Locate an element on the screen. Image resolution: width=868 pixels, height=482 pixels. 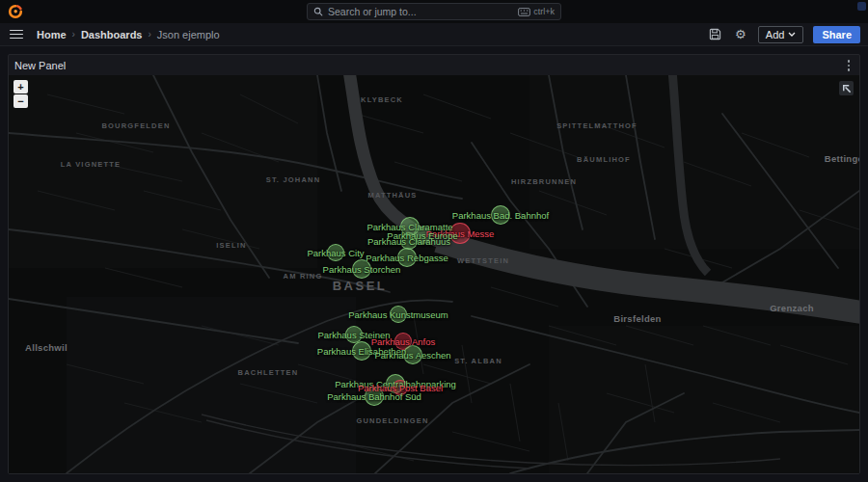
add-button-label: Add is located at coordinates (775, 35).